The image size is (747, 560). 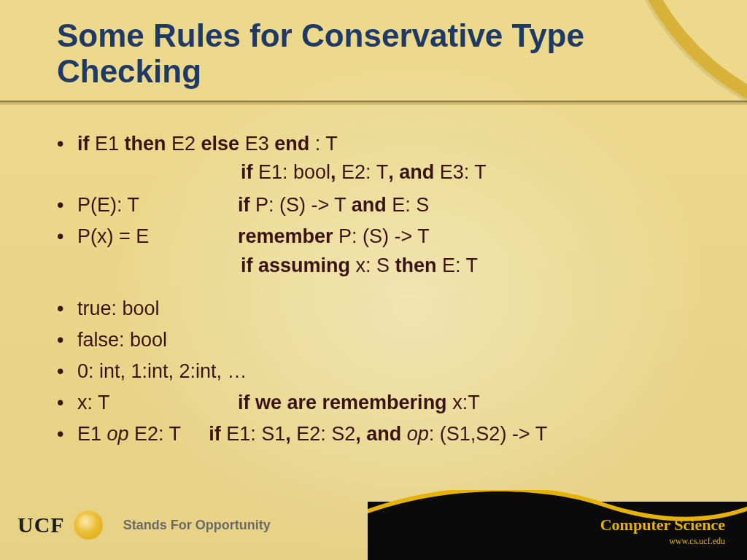 I want to click on cs-footer-block: Computer Science www.cs.ucf.edu, so click(x=557, y=525).